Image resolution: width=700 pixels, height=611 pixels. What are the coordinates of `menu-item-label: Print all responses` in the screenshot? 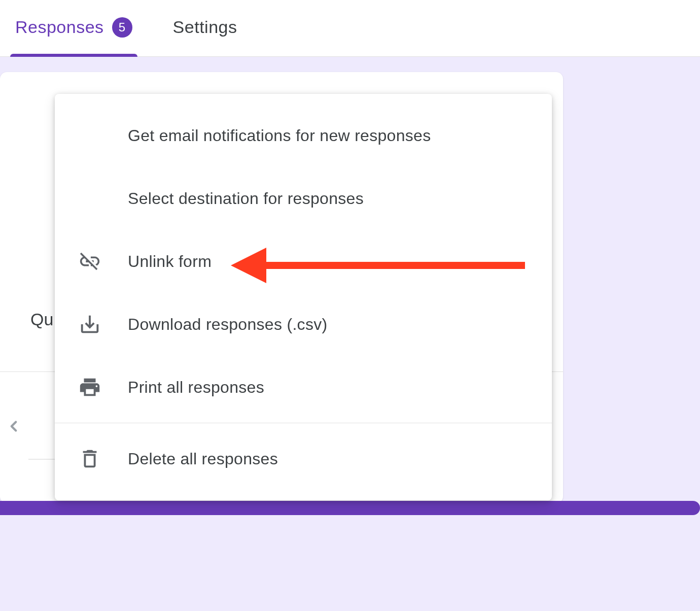 It's located at (196, 388).